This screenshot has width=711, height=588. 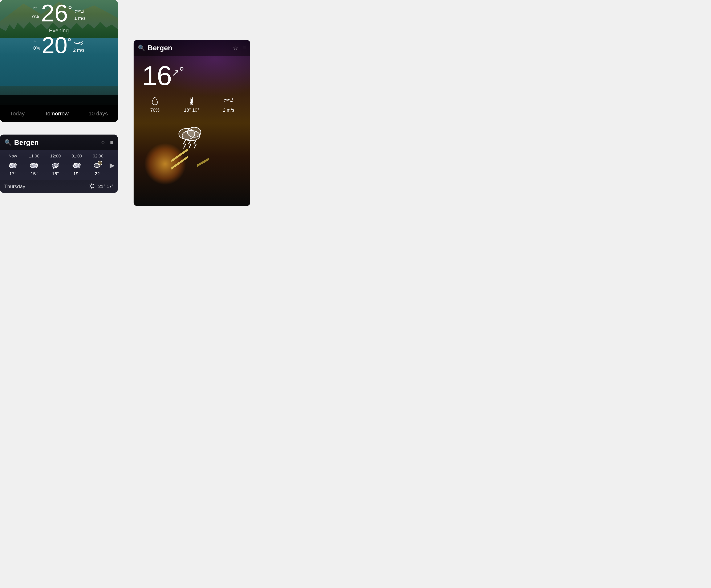 I want to click on daily-row-thursday: Thursday 21° 17°, so click(x=59, y=186).